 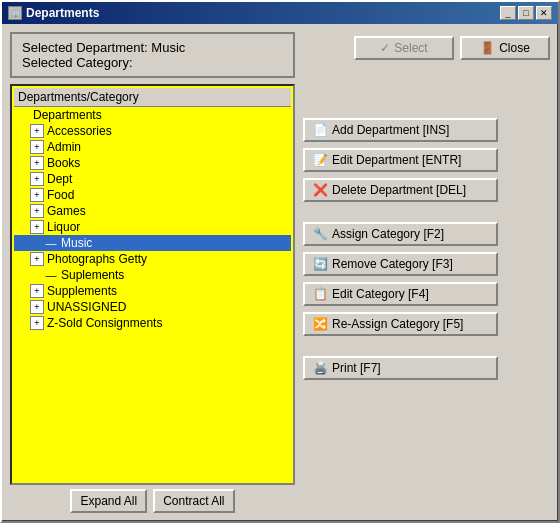 What do you see at coordinates (108, 501) in the screenshot?
I see `expand-all-label: Expand All` at bounding box center [108, 501].